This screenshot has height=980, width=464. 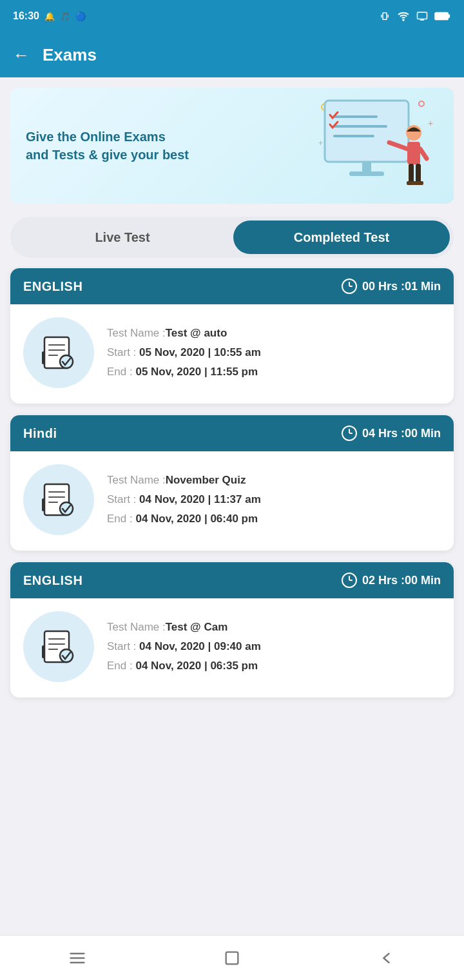 What do you see at coordinates (387, 958) in the screenshot?
I see `nav-back-button` at bounding box center [387, 958].